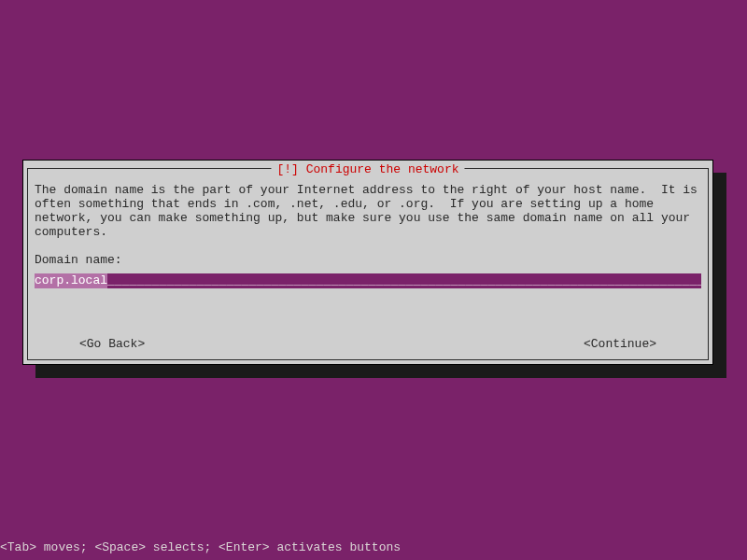 The width and height of the screenshot is (747, 560). What do you see at coordinates (620, 343) in the screenshot?
I see `continue-button: <Continue>` at bounding box center [620, 343].